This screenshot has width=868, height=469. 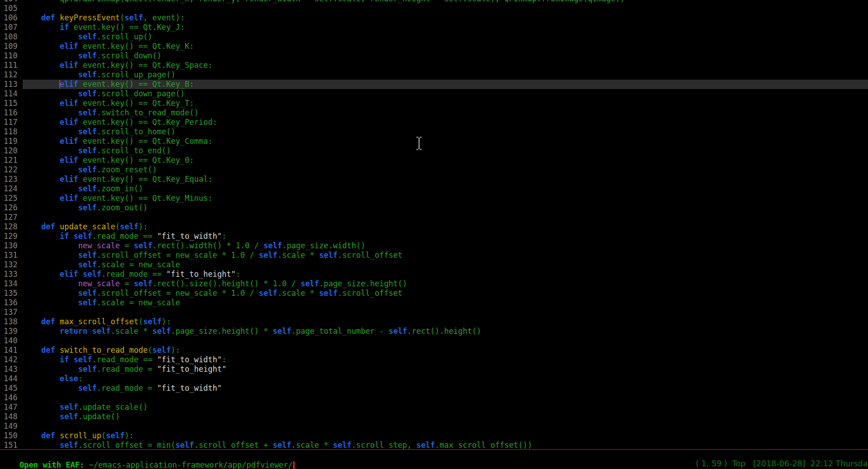 What do you see at coordinates (434, 37) in the screenshot?
I see `code-line: 108 self.scroll_up()` at bounding box center [434, 37].